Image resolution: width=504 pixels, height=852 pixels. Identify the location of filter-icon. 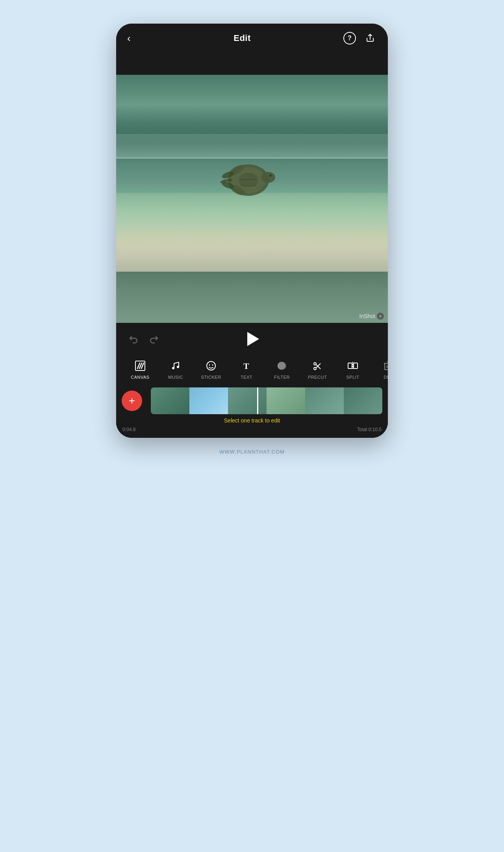
(282, 366).